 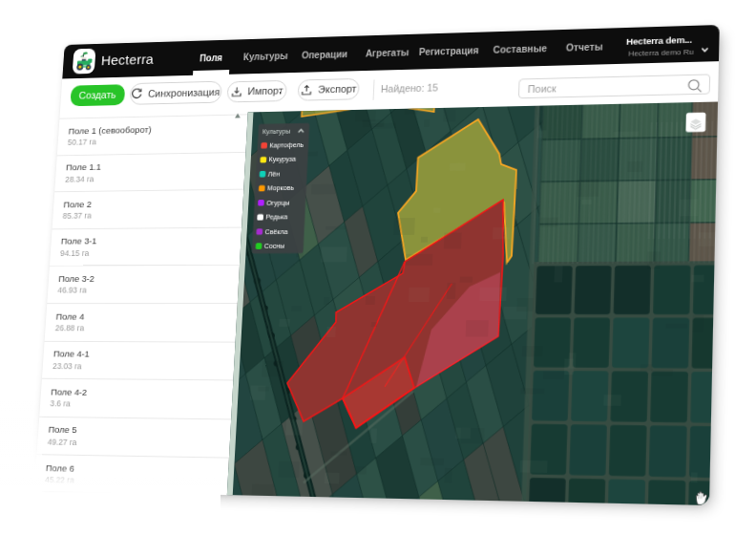 I want to click on svg-text: Редька, so click(x=277, y=218).